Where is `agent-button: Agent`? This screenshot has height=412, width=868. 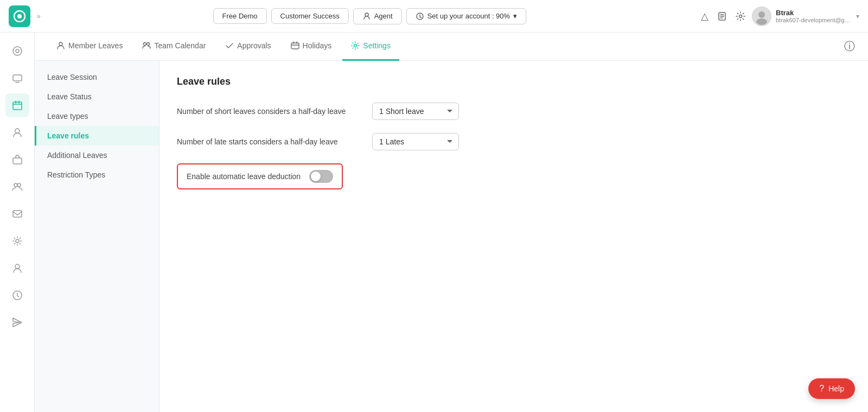
agent-button: Agent is located at coordinates (378, 16).